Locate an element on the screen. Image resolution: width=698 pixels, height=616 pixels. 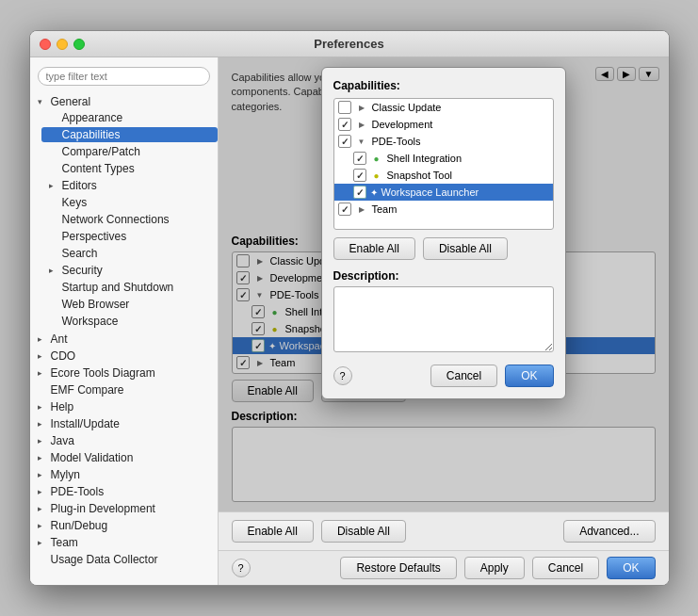
label-workspace: Workspace is located at coordinates (90, 321).